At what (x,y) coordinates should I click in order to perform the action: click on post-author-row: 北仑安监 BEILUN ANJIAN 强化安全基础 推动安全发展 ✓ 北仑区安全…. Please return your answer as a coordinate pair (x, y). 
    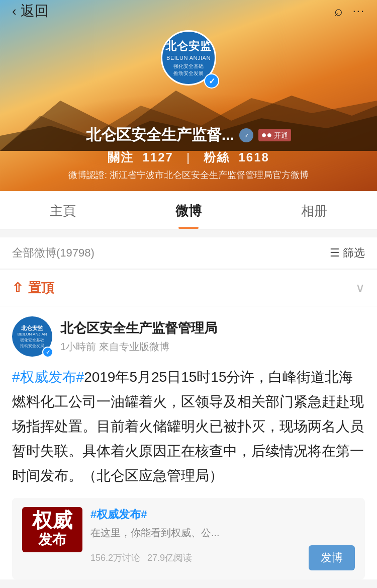
    Looking at the image, I should click on (189, 337).